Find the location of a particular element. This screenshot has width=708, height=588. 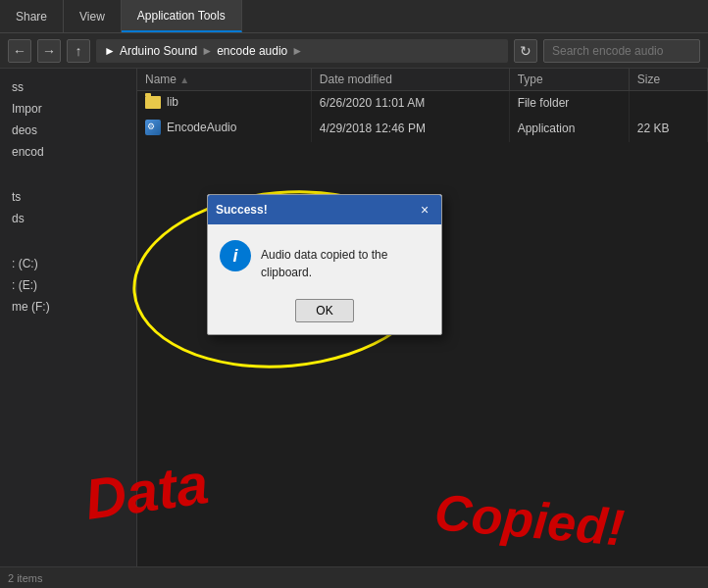

file-type-lib: File folder is located at coordinates (569, 104).